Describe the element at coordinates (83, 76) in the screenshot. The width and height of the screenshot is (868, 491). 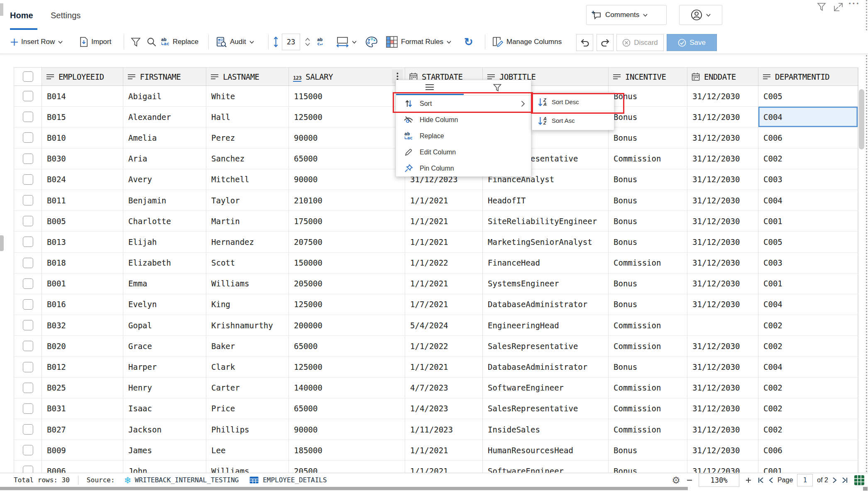
I see `column-header-employeeid: EMPLOYEEID` at that location.